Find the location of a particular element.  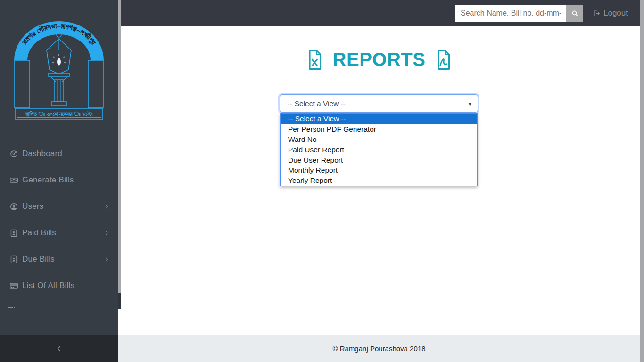

sign-out-icon is located at coordinates (597, 13).